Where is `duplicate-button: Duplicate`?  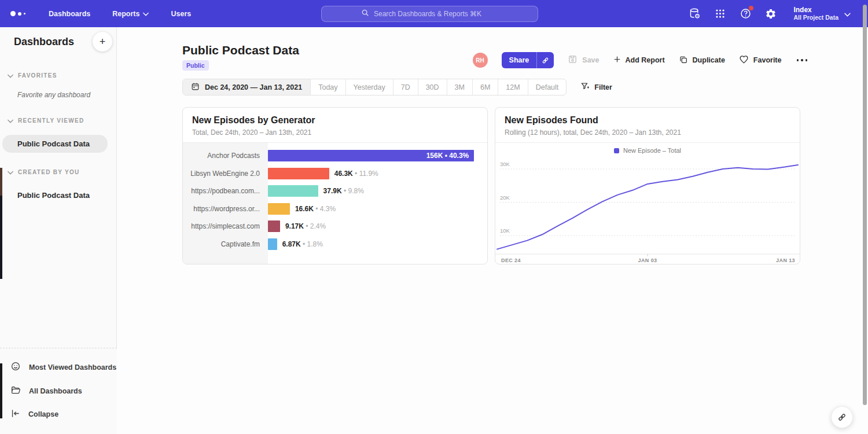
duplicate-button: Duplicate is located at coordinates (702, 60).